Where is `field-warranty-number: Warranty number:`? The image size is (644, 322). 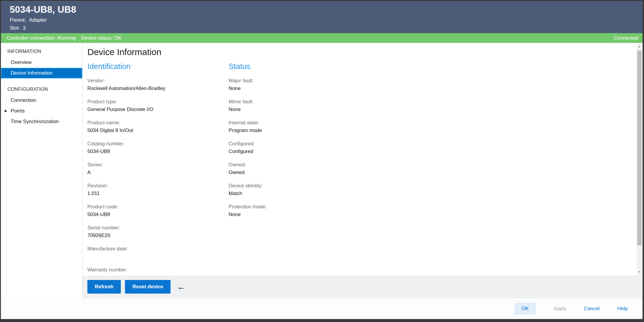 field-warranty-number: Warranty number: is located at coordinates (155, 271).